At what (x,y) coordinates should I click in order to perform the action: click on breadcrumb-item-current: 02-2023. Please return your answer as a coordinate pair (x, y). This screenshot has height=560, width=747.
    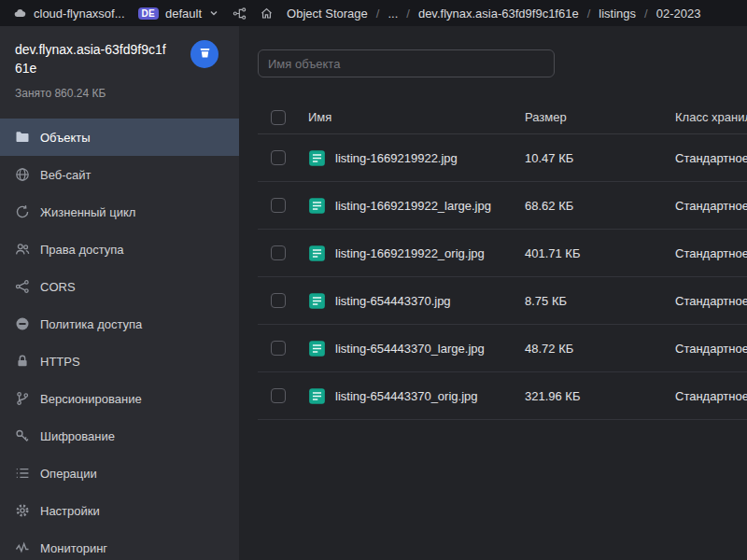
    Looking at the image, I should click on (679, 13).